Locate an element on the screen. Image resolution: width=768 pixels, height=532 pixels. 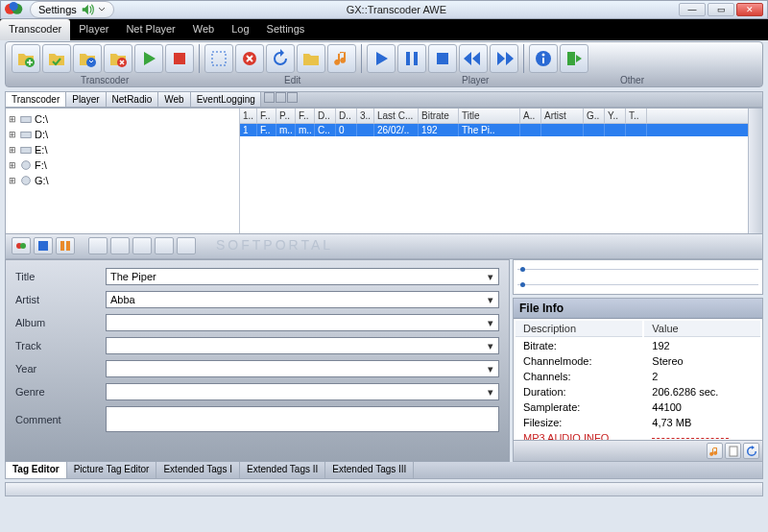
refresh-folder-button is located at coordinates (87, 59).